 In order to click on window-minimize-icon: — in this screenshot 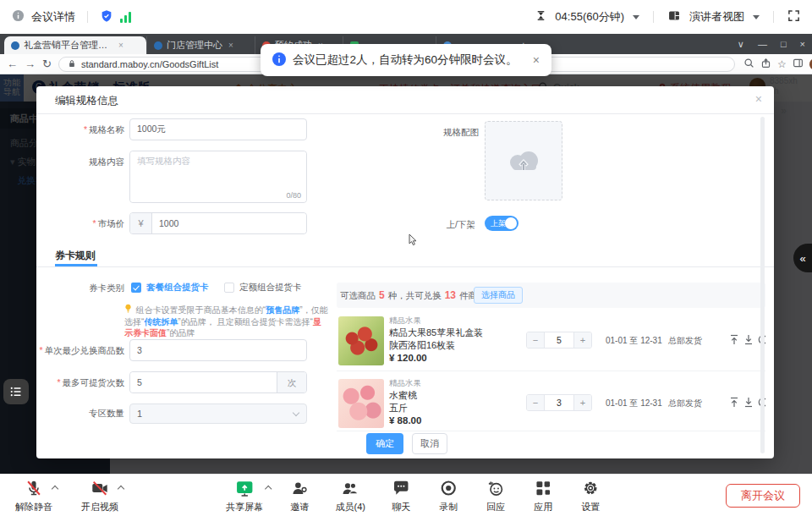, I will do `click(763, 44)`.